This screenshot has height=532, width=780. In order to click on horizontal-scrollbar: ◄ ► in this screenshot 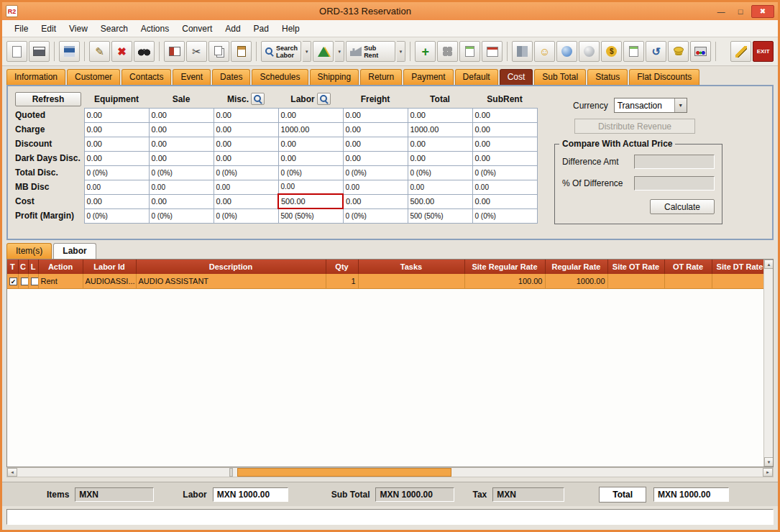, I will do `click(390, 472)`.